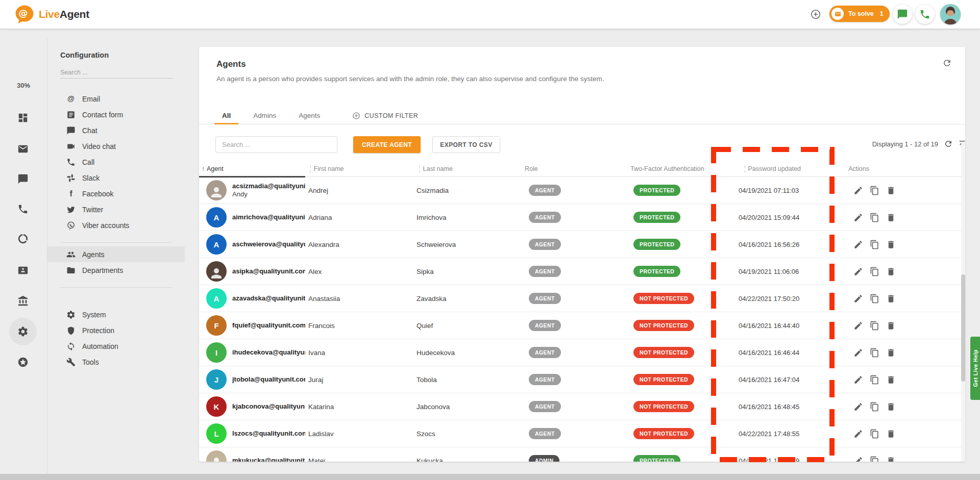 The image size is (980, 480). What do you see at coordinates (252, 169) in the screenshot?
I see `column-header-agent: ↑Agent` at bounding box center [252, 169].